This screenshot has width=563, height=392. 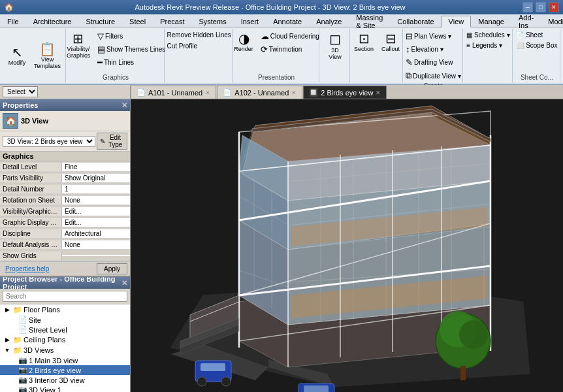 What do you see at coordinates (529, 35) in the screenshot?
I see `sheet-label: 📄 Sheet` at bounding box center [529, 35].